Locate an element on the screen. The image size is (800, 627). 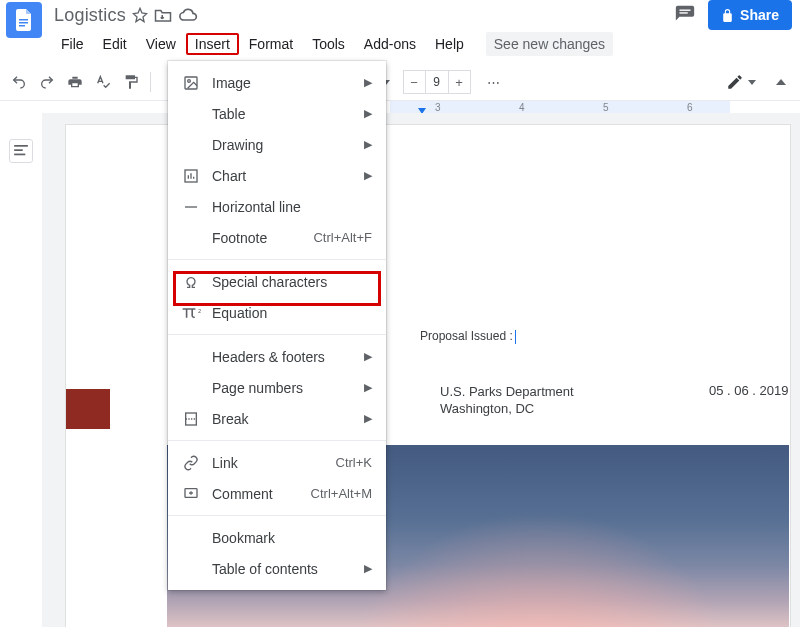
dept-text: U.S. Parks Department is located at coordinates (507, 392).